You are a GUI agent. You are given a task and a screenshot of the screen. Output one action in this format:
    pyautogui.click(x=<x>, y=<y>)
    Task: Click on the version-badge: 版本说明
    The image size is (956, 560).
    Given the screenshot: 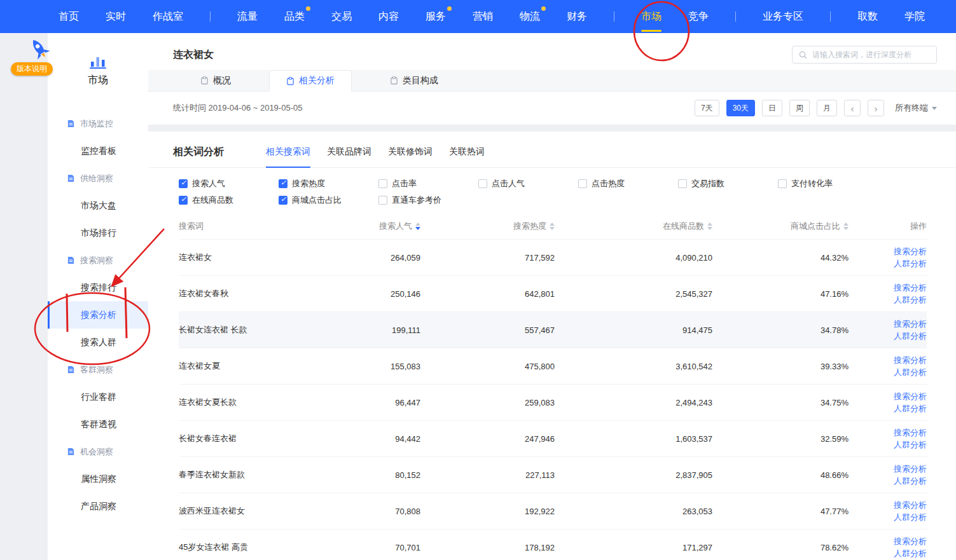 What is the action you would take?
    pyautogui.click(x=32, y=69)
    